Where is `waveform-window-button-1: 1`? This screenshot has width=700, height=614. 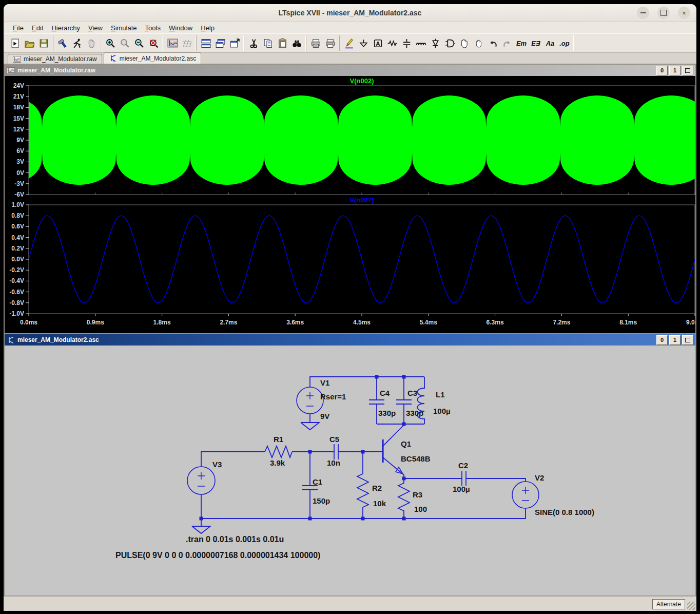
waveform-window-button-1: 1 is located at coordinates (675, 71).